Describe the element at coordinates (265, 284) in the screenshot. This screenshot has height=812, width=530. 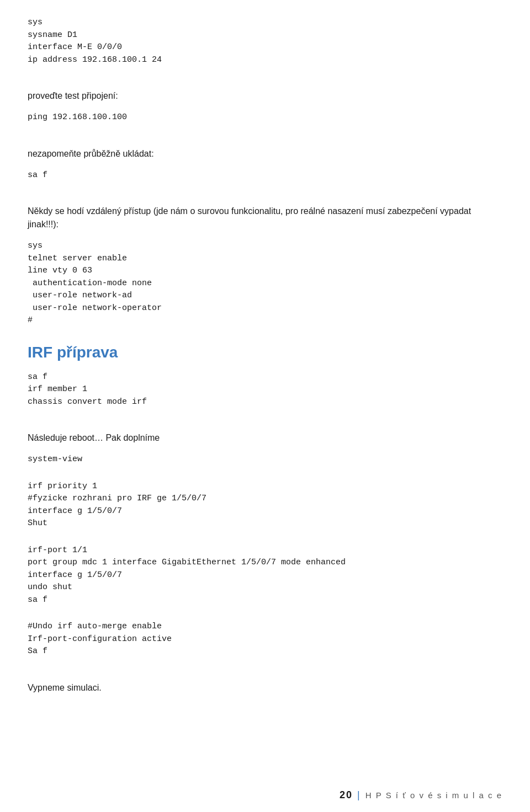
I see `code-block-telnet: sys telnet server enable line vty 0 63 a…` at that location.